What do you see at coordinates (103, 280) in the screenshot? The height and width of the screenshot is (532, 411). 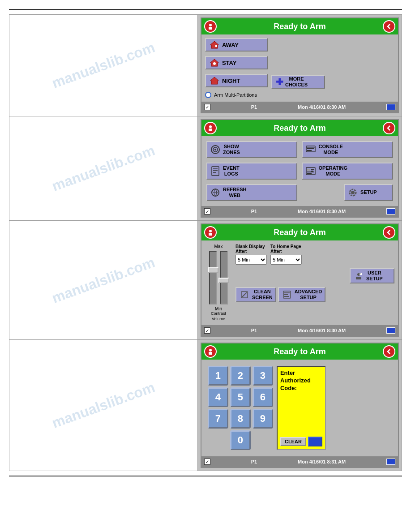 I see `watermark-3: manualslib.com` at bounding box center [103, 280].